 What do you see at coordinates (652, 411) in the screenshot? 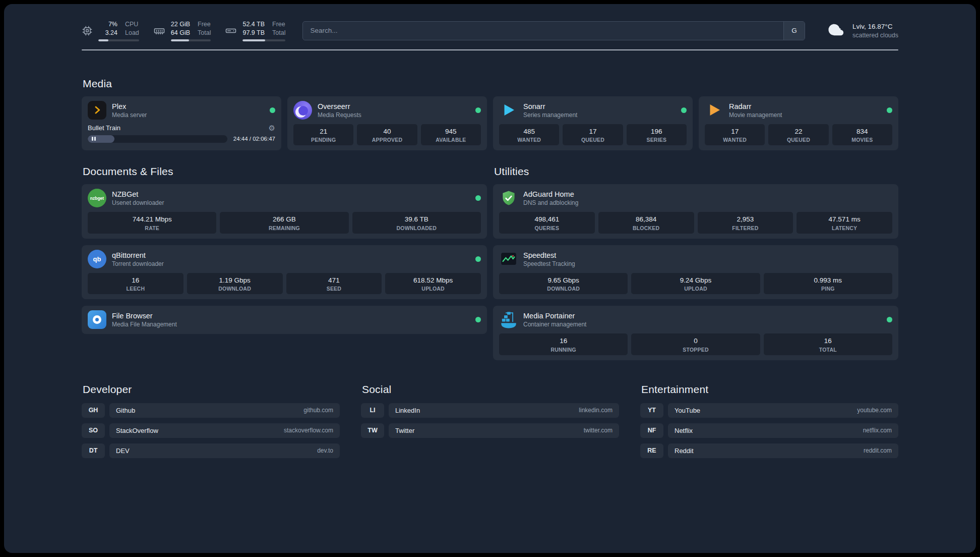
I see `bookmark-abbr: YT` at bounding box center [652, 411].